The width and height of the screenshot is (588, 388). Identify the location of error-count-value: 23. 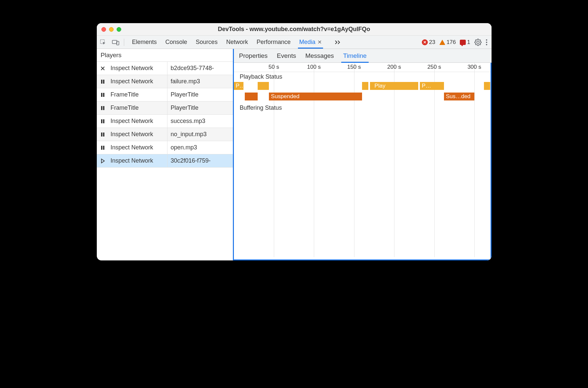
(432, 42).